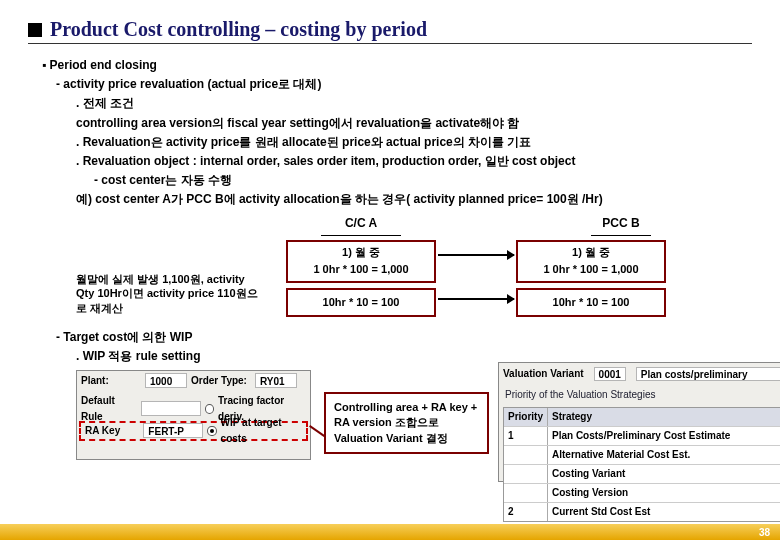 The width and height of the screenshot is (780, 540). What do you see at coordinates (526, 512) in the screenshot?
I see `cell-priority: 2` at bounding box center [526, 512].